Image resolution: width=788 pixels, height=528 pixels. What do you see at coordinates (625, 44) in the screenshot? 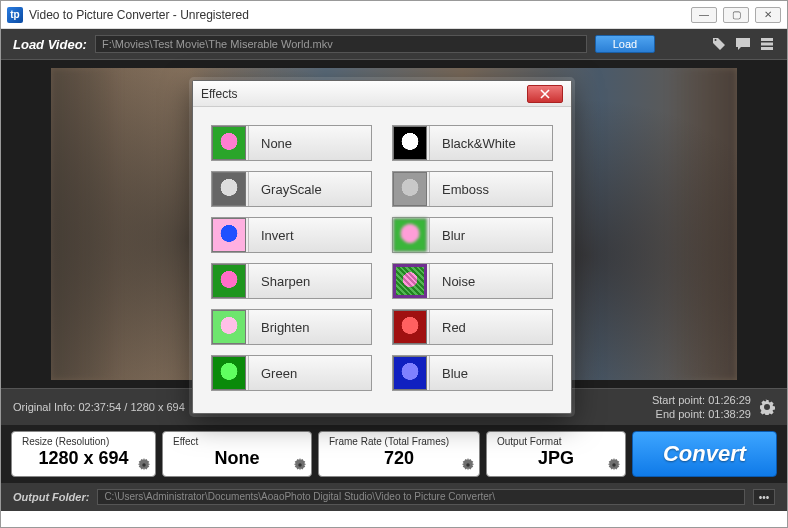
I see `load-button: Load` at bounding box center [625, 44].